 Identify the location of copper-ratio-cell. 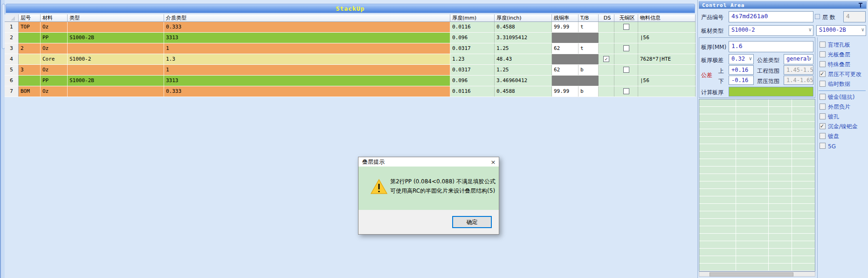
(565, 59).